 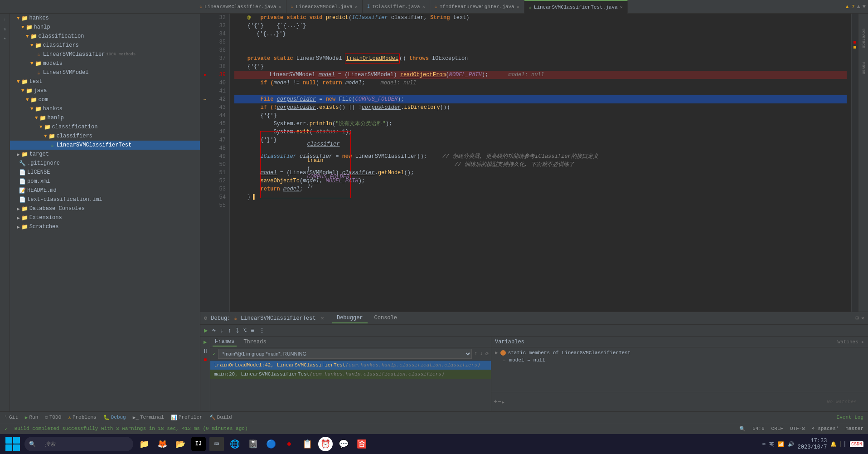 What do you see at coordinates (864, 7) in the screenshot?
I see `scroll-down-icon: ▼` at bounding box center [864, 7].